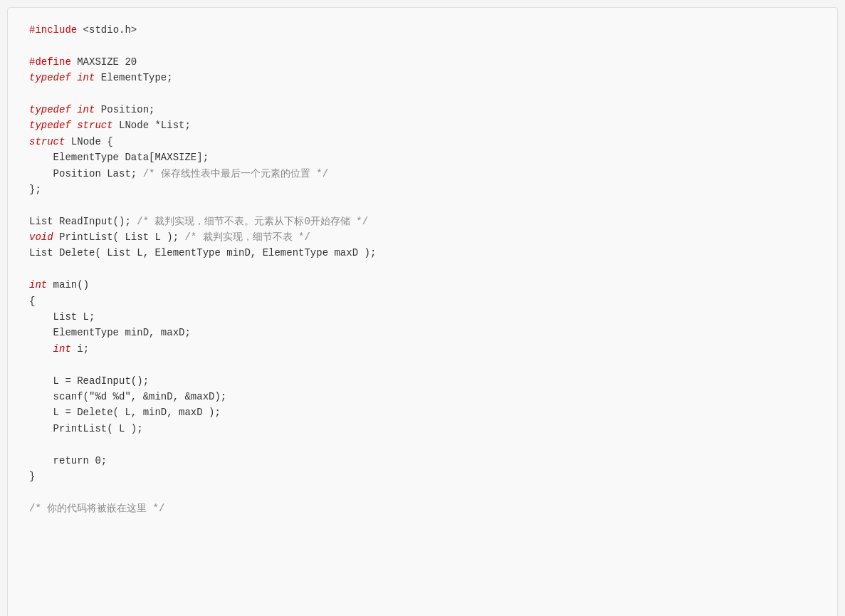 The width and height of the screenshot is (845, 616). I want to click on code-line-11: };, so click(423, 189).